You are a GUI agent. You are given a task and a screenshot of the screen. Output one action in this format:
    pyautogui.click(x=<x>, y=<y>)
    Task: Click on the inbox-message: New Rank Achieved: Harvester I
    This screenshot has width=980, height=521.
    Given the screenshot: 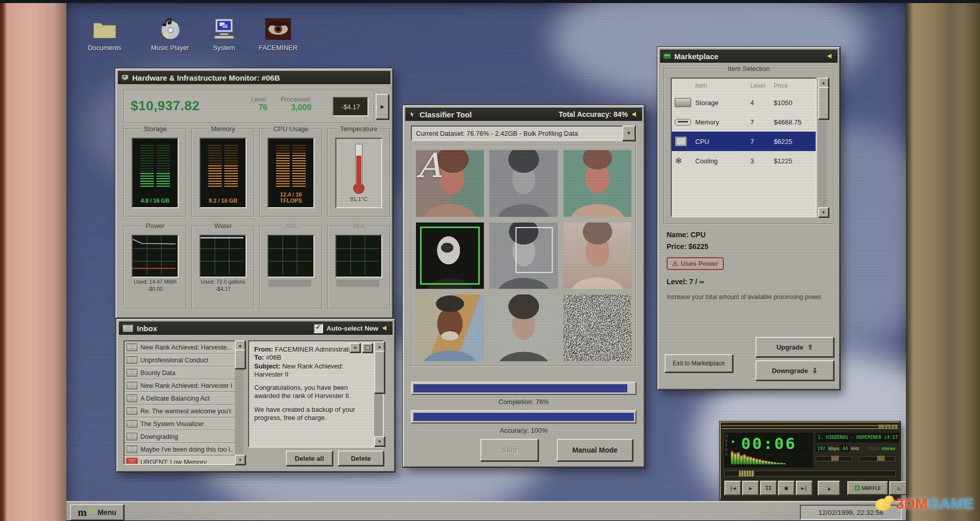 What is the action you would take?
    pyautogui.click(x=180, y=386)
    